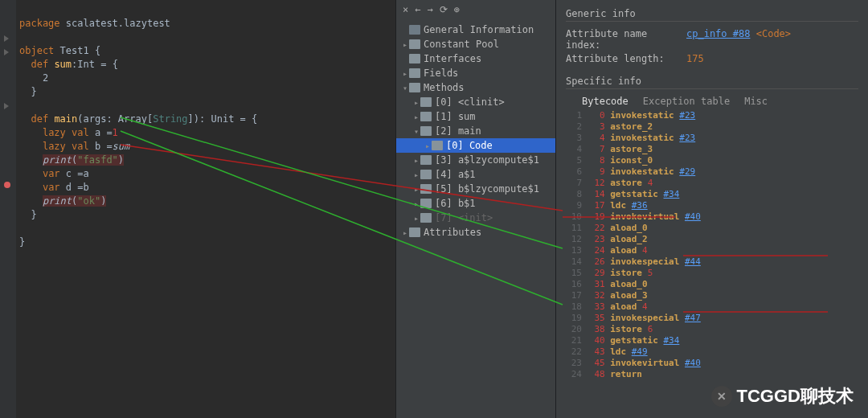 The width and height of the screenshot is (868, 418). What do you see at coordinates (476, 30) in the screenshot?
I see `tree-general-info: General Information` at bounding box center [476, 30].